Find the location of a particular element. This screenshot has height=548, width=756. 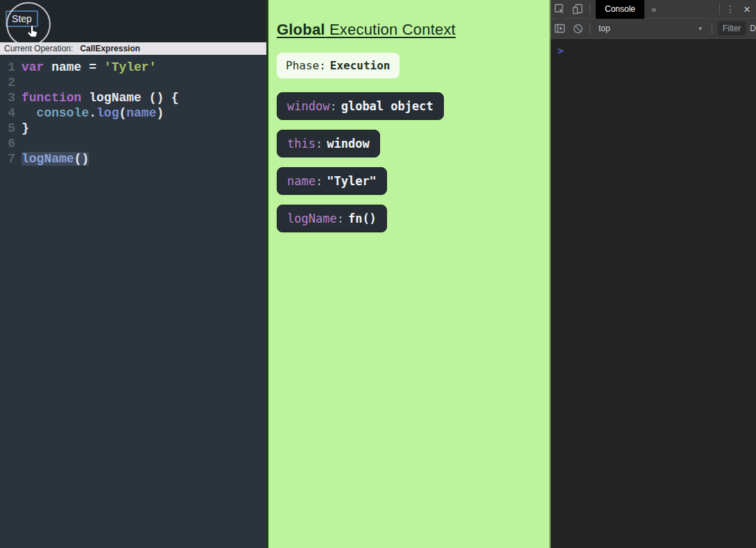

line-number: 4 is located at coordinates (10, 113).